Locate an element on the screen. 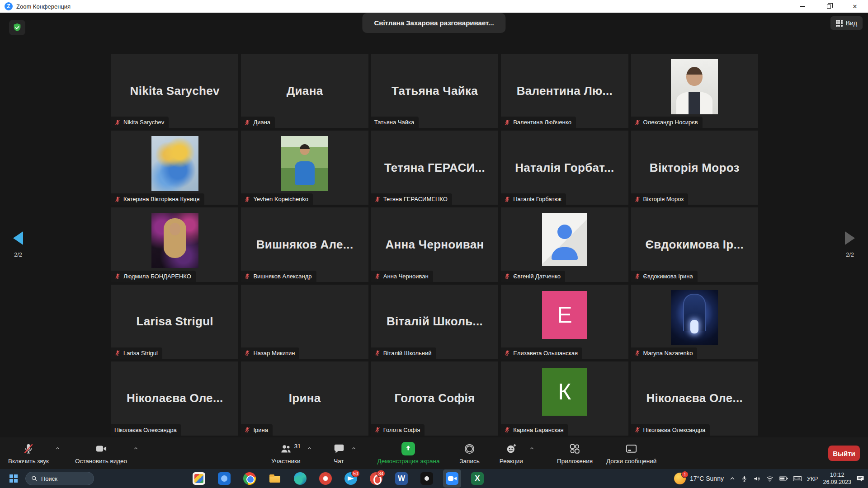 The height and width of the screenshot is (488, 868). taskbar-excel-icon: X is located at coordinates (477, 479).